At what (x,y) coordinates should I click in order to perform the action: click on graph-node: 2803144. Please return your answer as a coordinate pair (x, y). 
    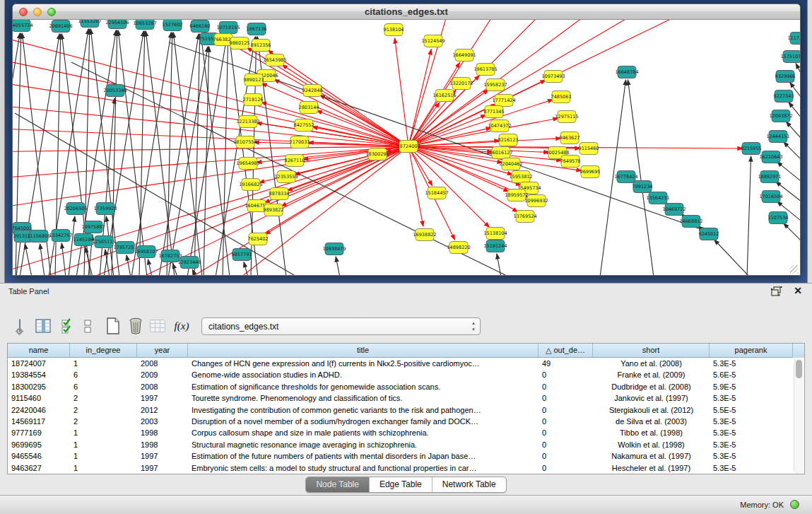
    Looking at the image, I should click on (310, 107).